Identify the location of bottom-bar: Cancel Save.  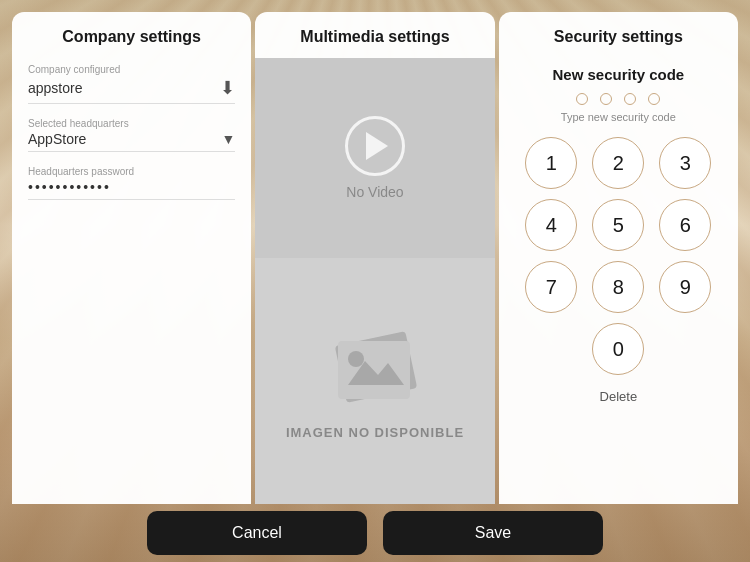
(375, 533).